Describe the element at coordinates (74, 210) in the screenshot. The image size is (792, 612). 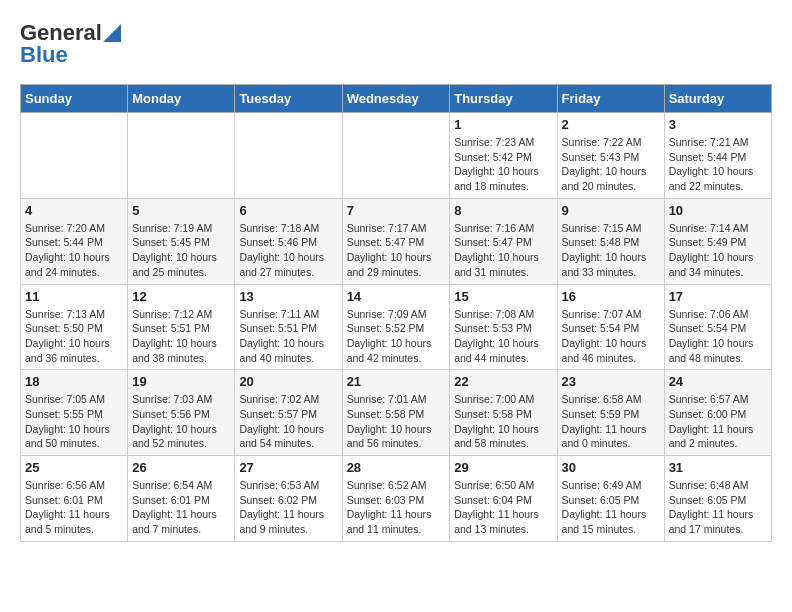
I see `day-number: 4` at that location.